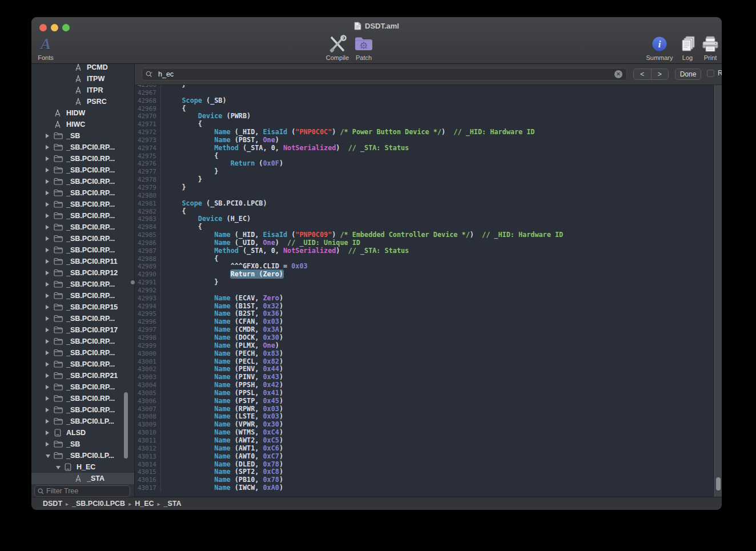  What do you see at coordinates (718, 291) in the screenshot?
I see `editor-scrollbar` at bounding box center [718, 291].